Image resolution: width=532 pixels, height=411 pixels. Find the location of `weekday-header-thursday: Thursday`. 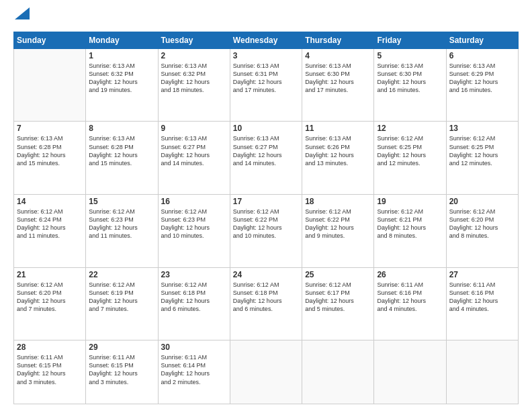

weekday-header-thursday: Thursday is located at coordinates (339, 40).